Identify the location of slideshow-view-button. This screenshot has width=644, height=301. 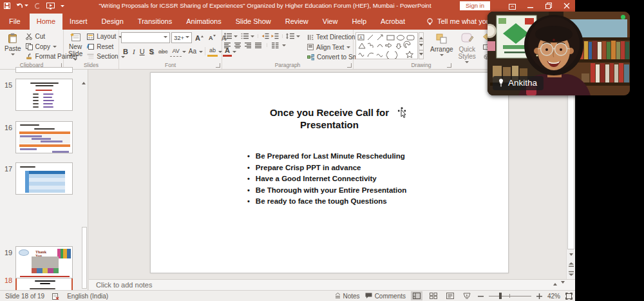
(467, 296).